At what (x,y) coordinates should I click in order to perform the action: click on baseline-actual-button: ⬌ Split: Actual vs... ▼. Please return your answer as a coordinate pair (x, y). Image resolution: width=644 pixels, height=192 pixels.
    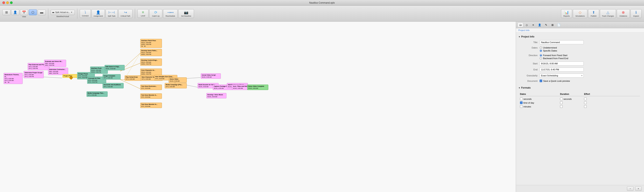
    Looking at the image, I should click on (63, 12).